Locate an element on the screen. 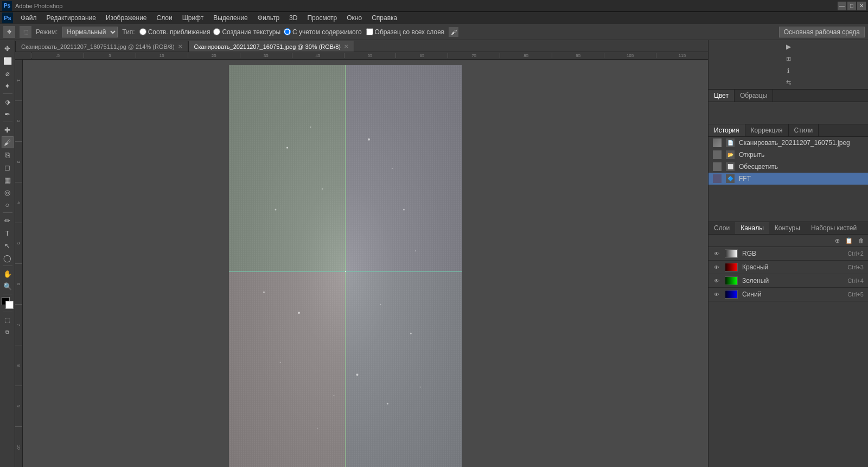  history-action-icon-3: 🔷 is located at coordinates (730, 179).